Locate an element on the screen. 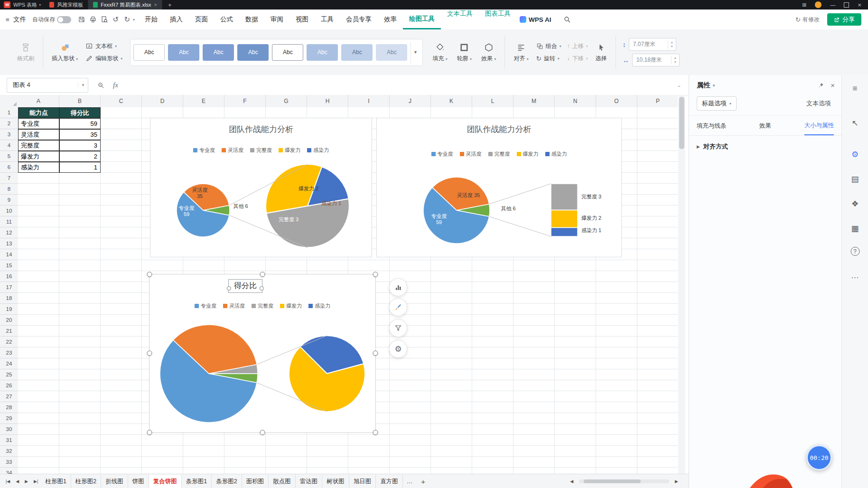  row-header-29: 29 is located at coordinates (9, 419).